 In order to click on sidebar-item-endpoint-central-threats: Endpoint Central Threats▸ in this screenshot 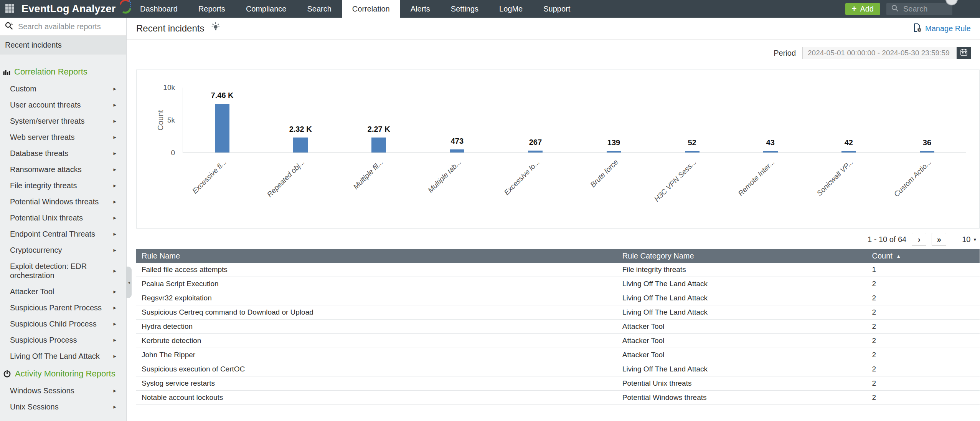, I will do `click(63, 234)`.